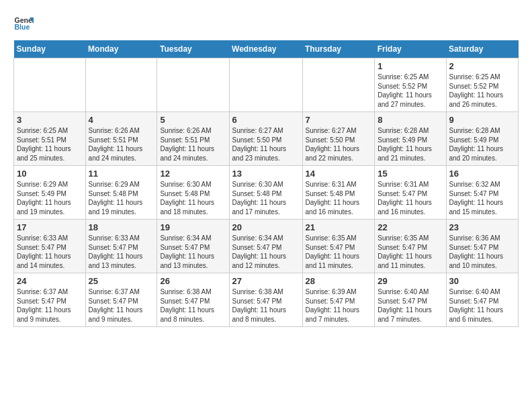 This screenshot has height=411, width=532. Describe the element at coordinates (193, 227) in the screenshot. I see `day-number: 19` at that location.